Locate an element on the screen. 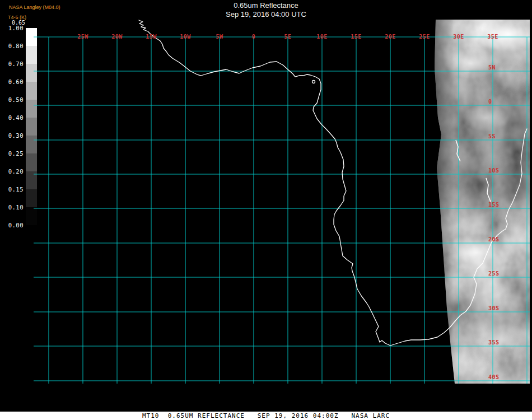 The height and width of the screenshot is (420, 532). lon-label: 20E is located at coordinates (390, 37).